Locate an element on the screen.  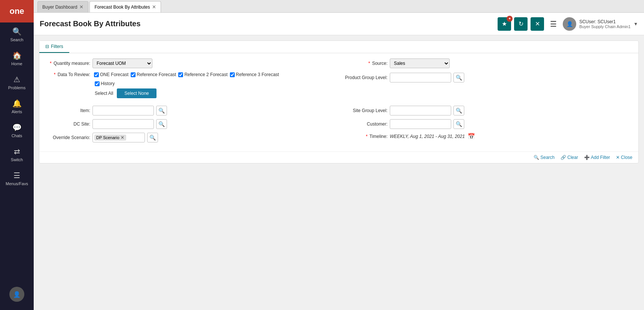
one-forecast-checkbox is located at coordinates (97, 75).